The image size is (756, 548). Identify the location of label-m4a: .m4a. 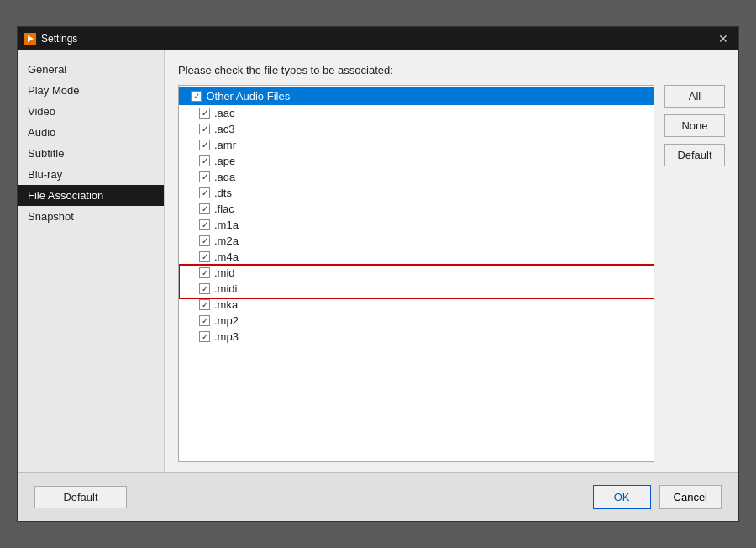
(227, 257).